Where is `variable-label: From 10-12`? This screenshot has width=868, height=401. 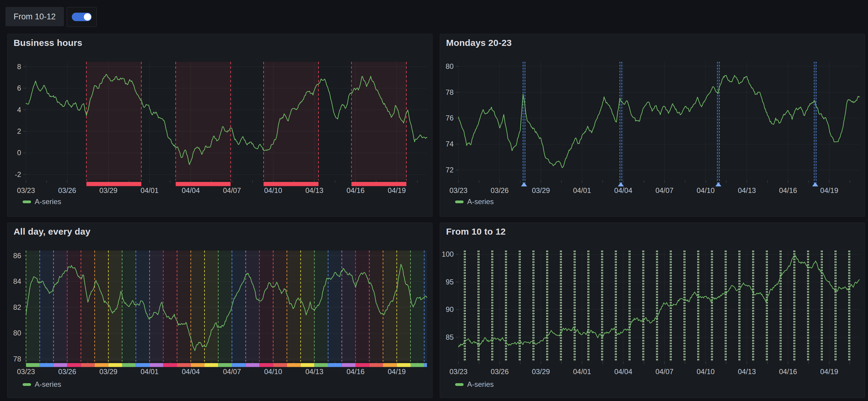 variable-label: From 10-12 is located at coordinates (35, 17).